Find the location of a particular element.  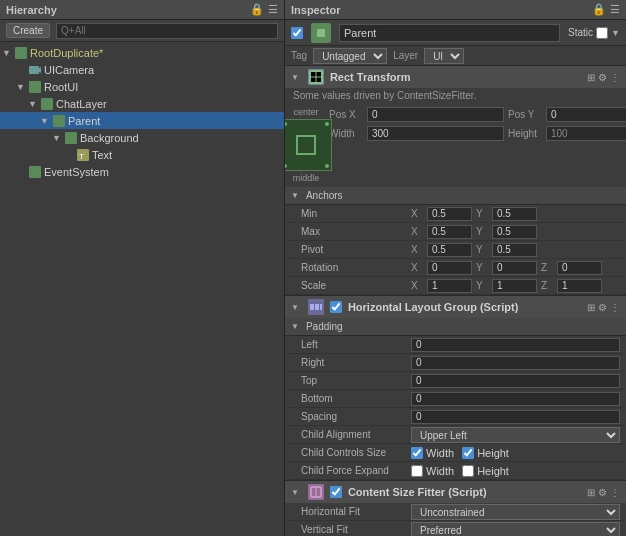

tree-item-root-duplicate: ▼ RootDuplicate* is located at coordinates (142, 52).